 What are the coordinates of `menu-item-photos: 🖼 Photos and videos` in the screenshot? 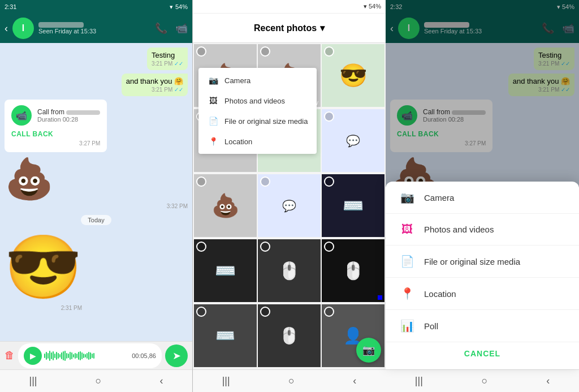 It's located at (258, 101).